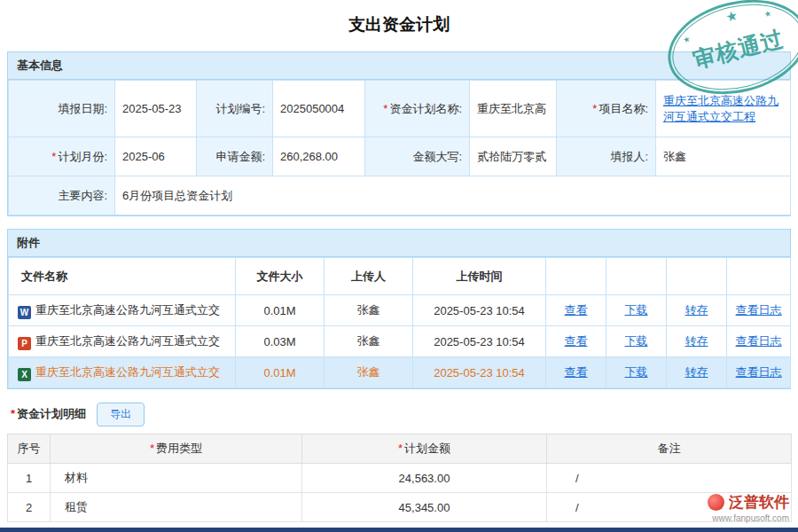  I want to click on col-plan-amount: *计划金额, so click(425, 449).